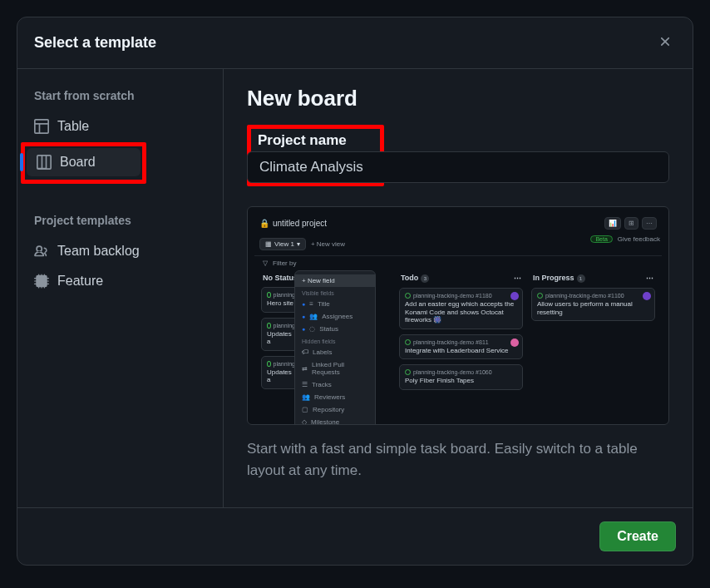  I want to click on modal-header: Select a template, so click(355, 43).